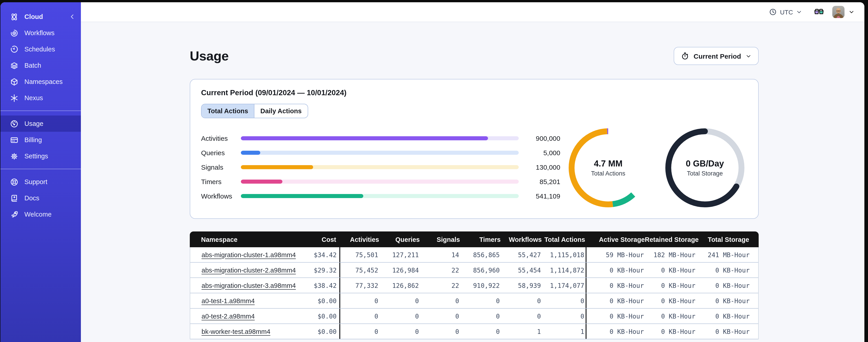  I want to click on namespace-cell: abs-migration-cluster-2.a98mm4, so click(250, 270).